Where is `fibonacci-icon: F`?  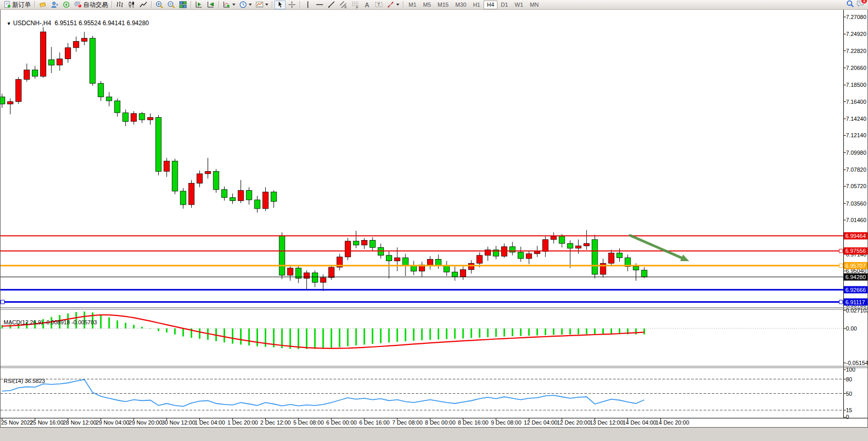
fibonacci-icon: F is located at coordinates (355, 5).